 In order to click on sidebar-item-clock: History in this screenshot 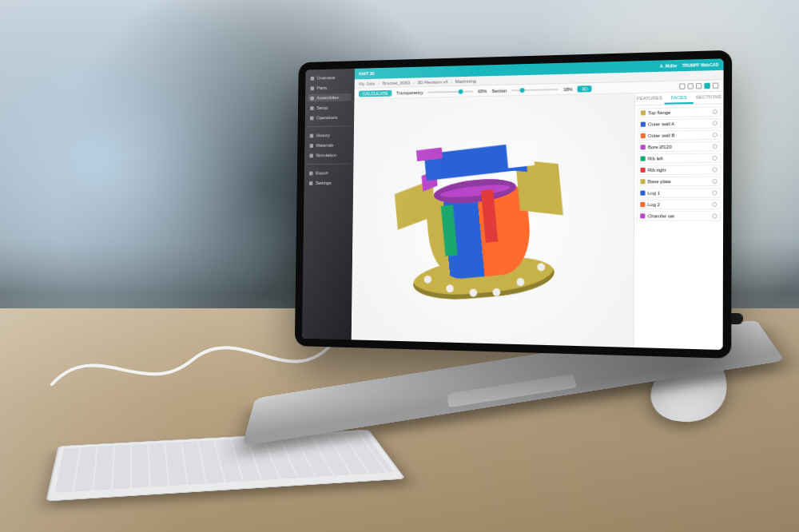, I will do `click(329, 135)`.